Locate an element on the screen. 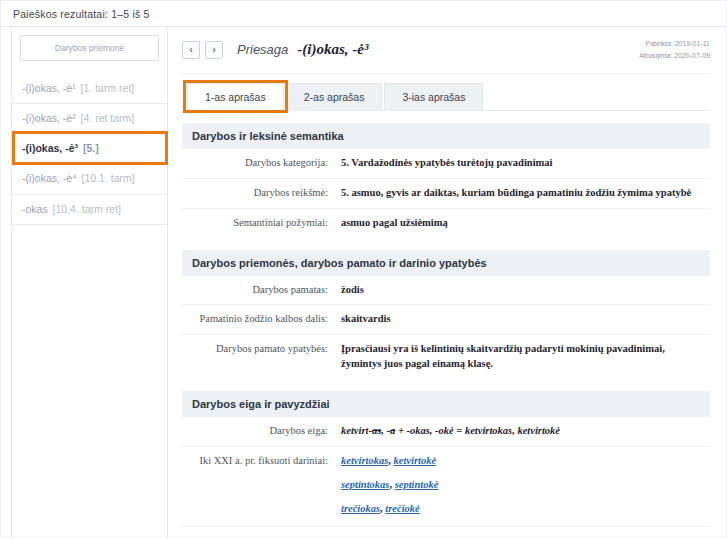 Image resolution: width=727 pixels, height=538 pixels. result-item-tag: [10.4. tarm ret] is located at coordinates (87, 209).